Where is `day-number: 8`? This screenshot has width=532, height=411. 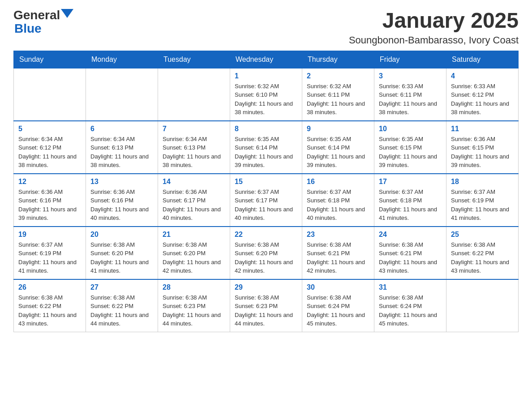
day-number: 8 is located at coordinates (266, 129).